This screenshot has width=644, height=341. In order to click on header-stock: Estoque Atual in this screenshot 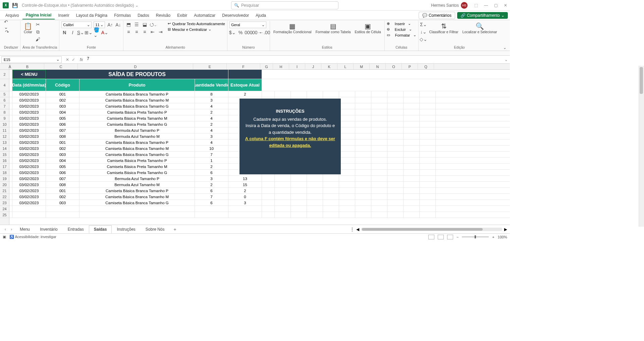, I will do `click(245, 85)`.